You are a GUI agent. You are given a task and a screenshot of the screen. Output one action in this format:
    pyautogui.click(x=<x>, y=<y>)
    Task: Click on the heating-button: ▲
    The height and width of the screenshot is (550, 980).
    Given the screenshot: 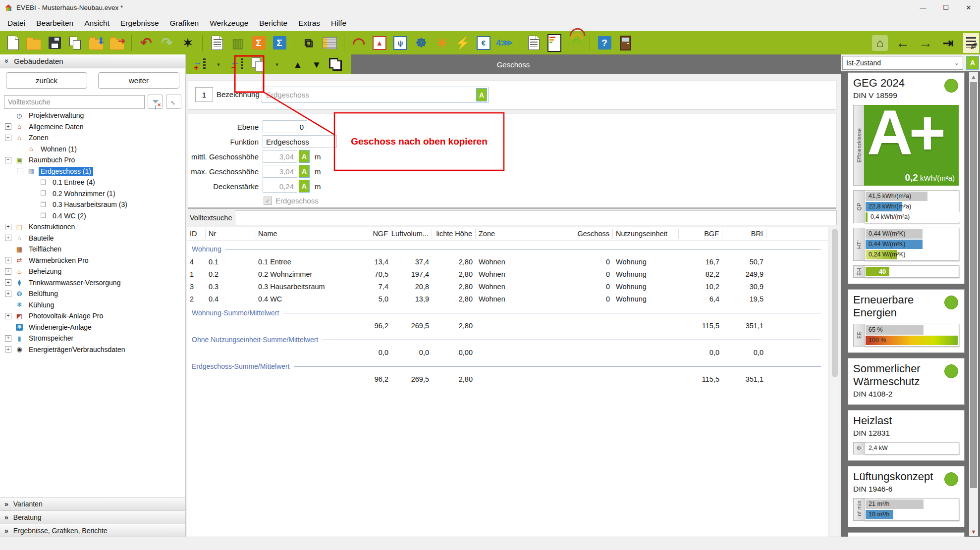 What is the action you would take?
    pyautogui.click(x=380, y=43)
    